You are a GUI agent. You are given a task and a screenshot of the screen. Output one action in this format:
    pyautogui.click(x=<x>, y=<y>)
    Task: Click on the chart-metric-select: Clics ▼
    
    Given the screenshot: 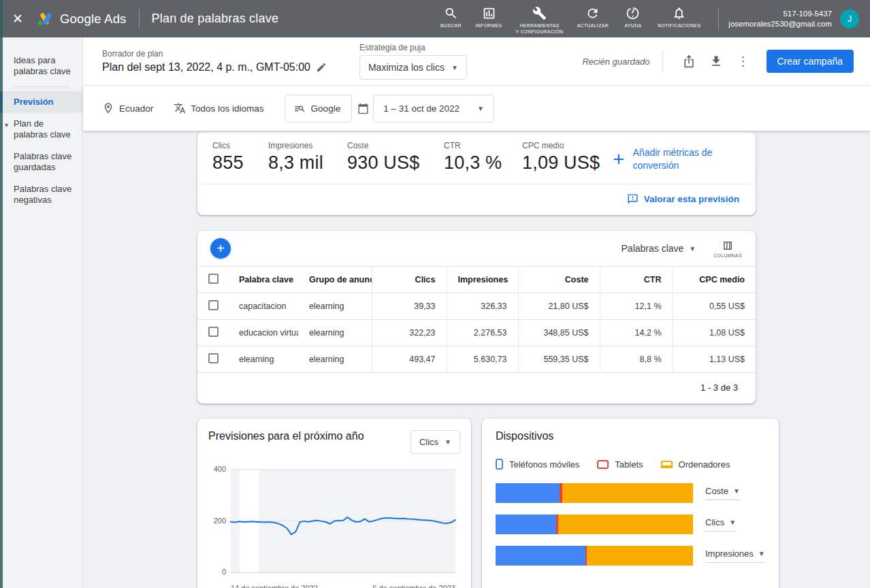 What is the action you would take?
    pyautogui.click(x=436, y=442)
    